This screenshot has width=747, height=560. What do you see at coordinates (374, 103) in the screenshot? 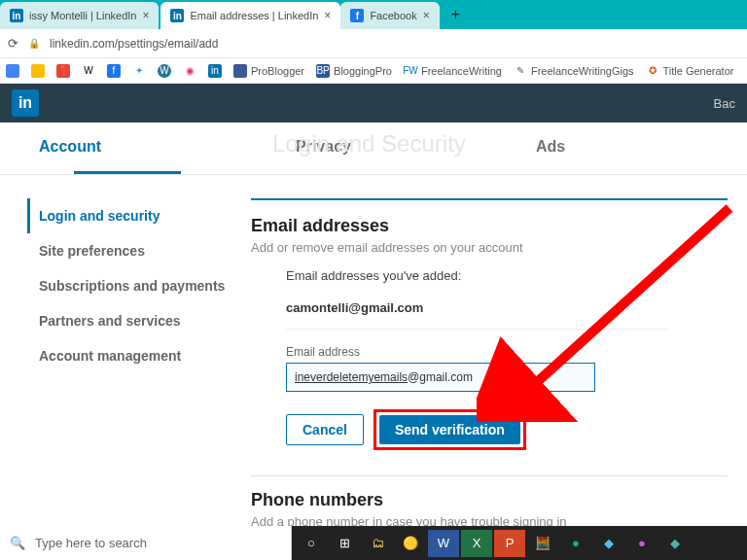
I see `linkedin-header: in Bac` at bounding box center [374, 103].